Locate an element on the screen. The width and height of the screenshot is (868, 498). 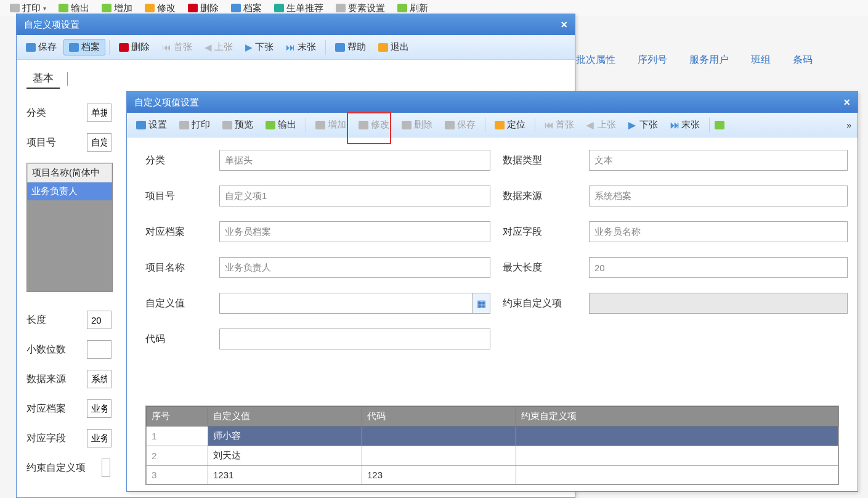
project-name-list: 项目名称(简体中 业务负责人 is located at coordinates (70, 227).